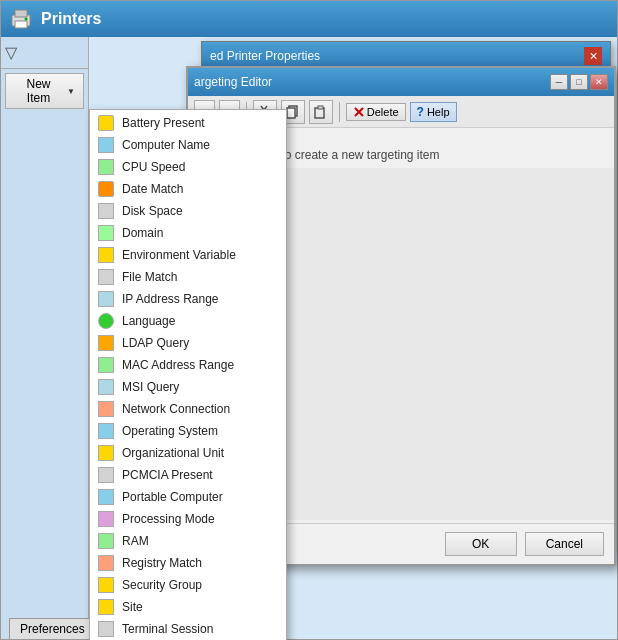 The height and width of the screenshot is (640, 618). Describe the element at coordinates (106, 387) in the screenshot. I see `menu-icon-msi-query` at that location.